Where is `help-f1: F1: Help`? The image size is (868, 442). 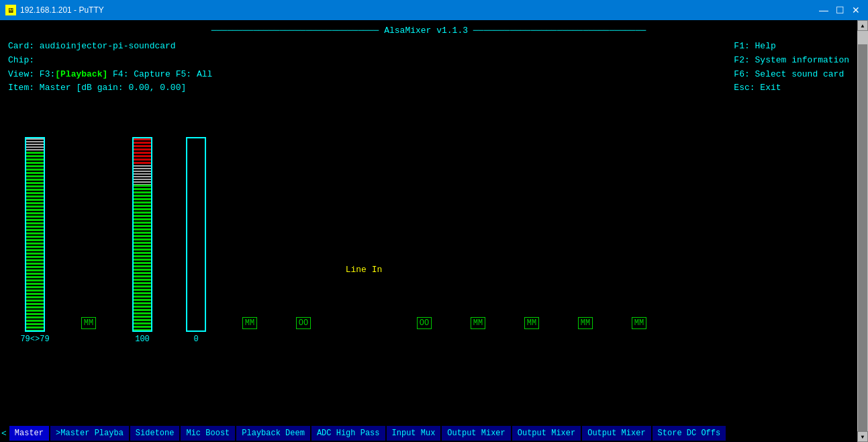 help-f1: F1: Help is located at coordinates (791, 47).